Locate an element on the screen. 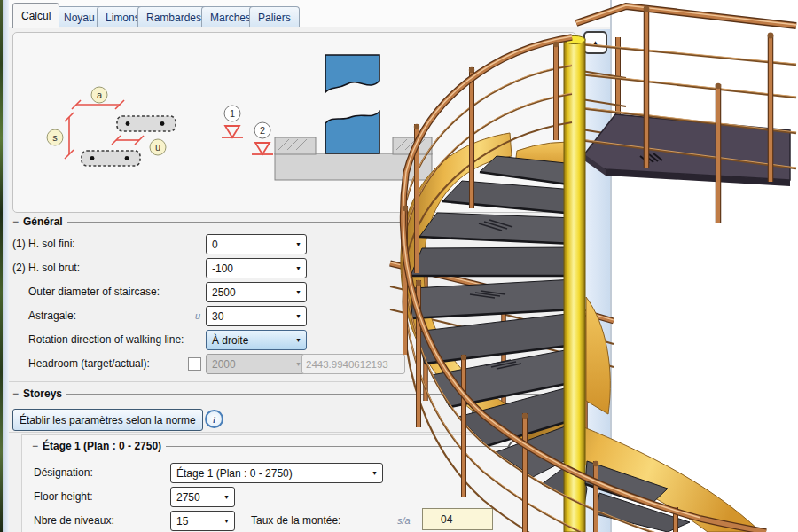 The width and height of the screenshot is (798, 532). status-indicator-green is located at coordinates (555, 446).